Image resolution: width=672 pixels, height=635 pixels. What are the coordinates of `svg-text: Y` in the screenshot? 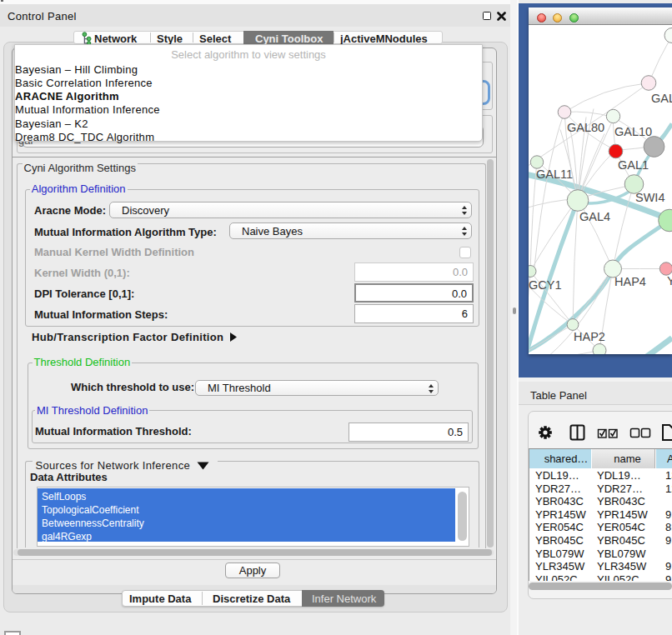 It's located at (669, 280).